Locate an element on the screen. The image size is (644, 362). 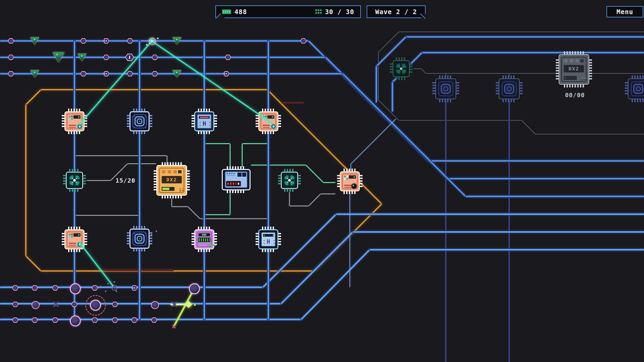
target-bracket is located at coordinates (96, 305).